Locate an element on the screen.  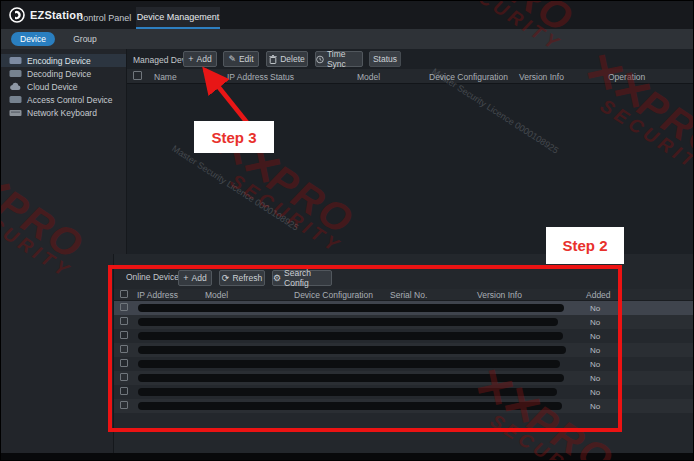
decoding-device-icon is located at coordinates (16, 74).